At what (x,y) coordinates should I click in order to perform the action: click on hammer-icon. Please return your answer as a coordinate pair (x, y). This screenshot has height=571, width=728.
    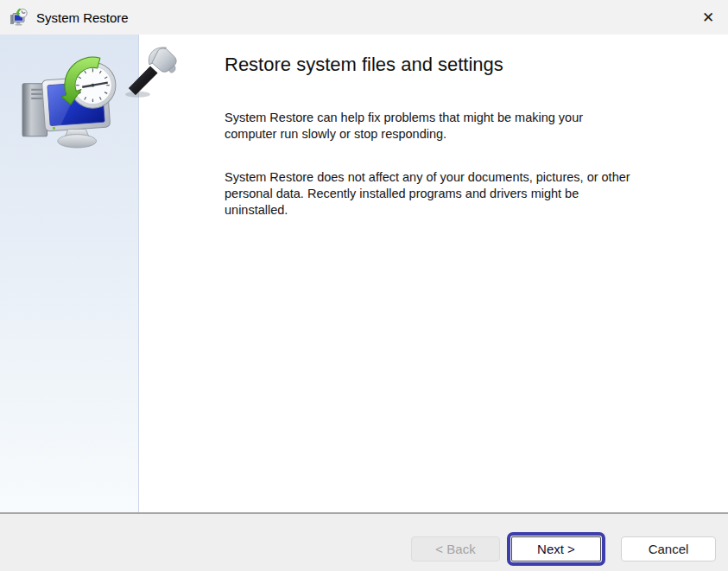
    Looking at the image, I should click on (151, 71).